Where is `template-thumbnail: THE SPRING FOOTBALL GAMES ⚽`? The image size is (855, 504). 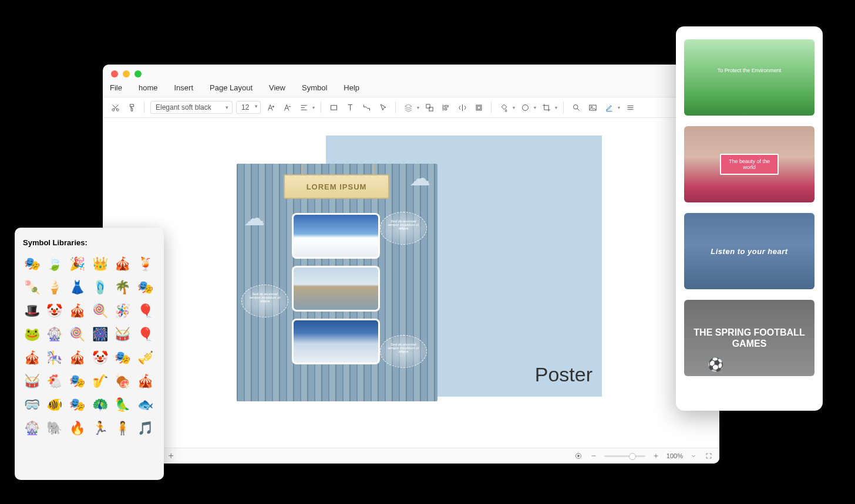
template-thumbnail: THE SPRING FOOTBALL GAMES ⚽ is located at coordinates (749, 338).